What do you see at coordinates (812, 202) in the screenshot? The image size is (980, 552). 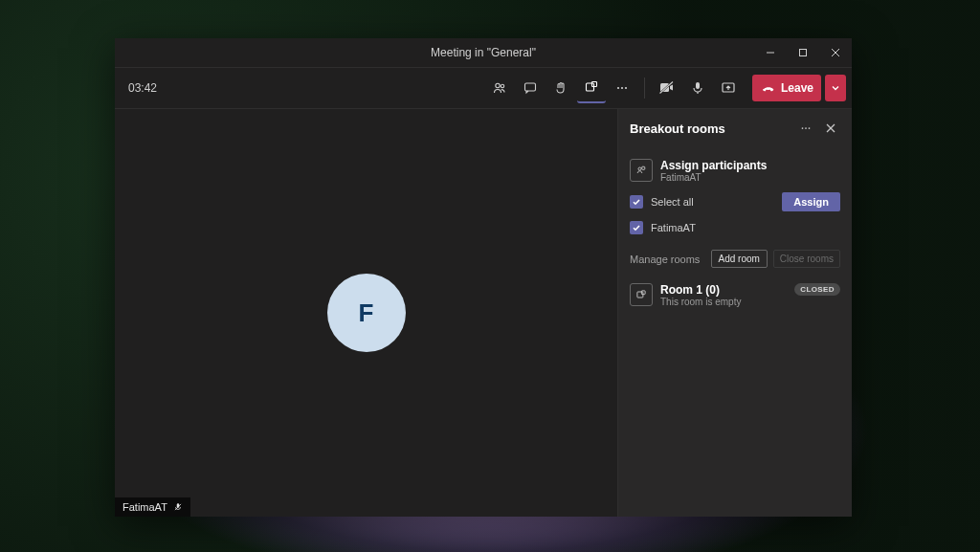 I see `assign-button: Assign` at bounding box center [812, 202].